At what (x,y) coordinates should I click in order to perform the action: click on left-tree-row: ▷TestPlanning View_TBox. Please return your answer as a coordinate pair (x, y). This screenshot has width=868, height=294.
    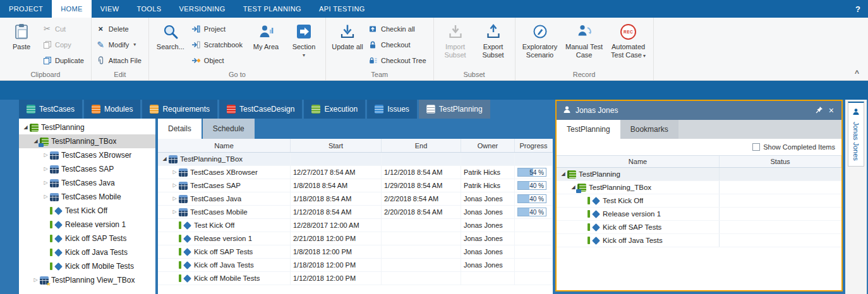
    Looking at the image, I should click on (87, 280).